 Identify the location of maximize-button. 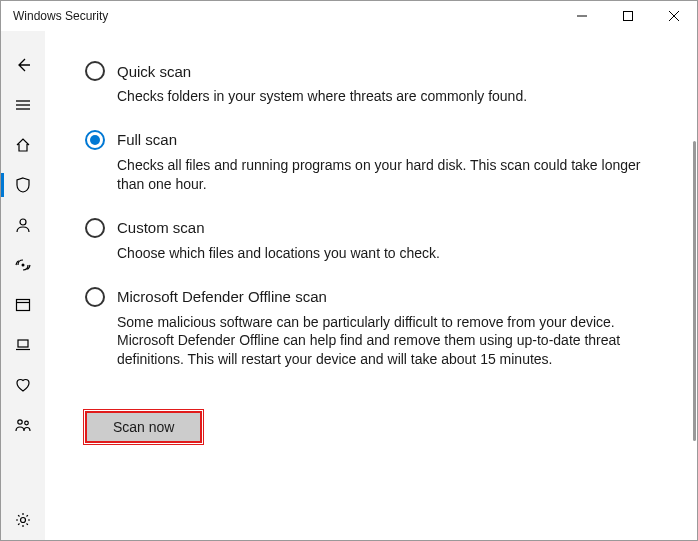
(628, 16).